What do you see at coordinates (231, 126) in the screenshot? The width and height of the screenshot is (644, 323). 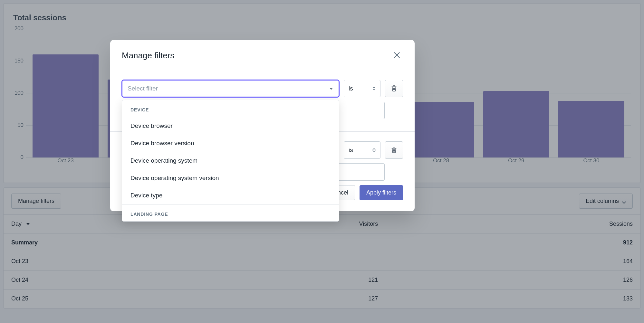 I see `dropdown-item-device-browser: Device browser` at bounding box center [231, 126].